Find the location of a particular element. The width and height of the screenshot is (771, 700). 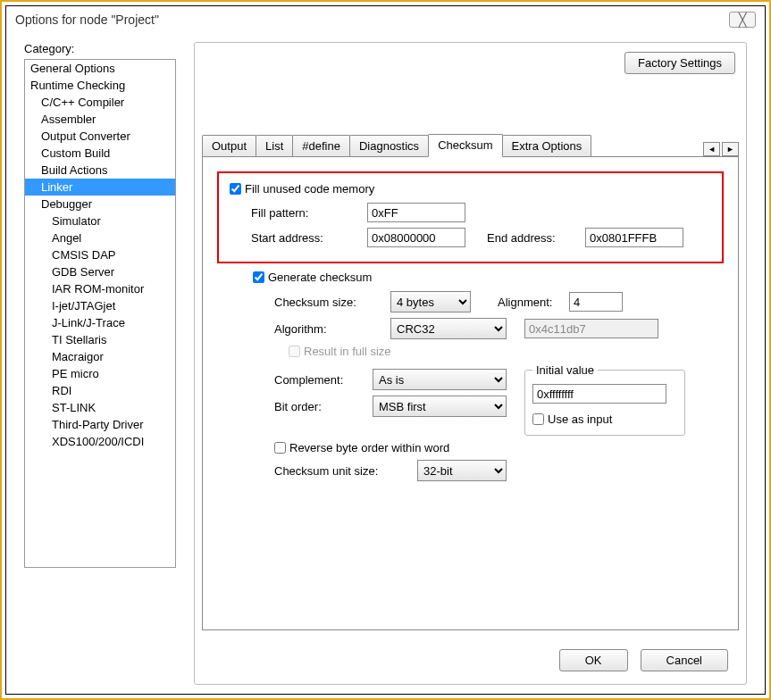

initial-value-field is located at coordinates (599, 394).